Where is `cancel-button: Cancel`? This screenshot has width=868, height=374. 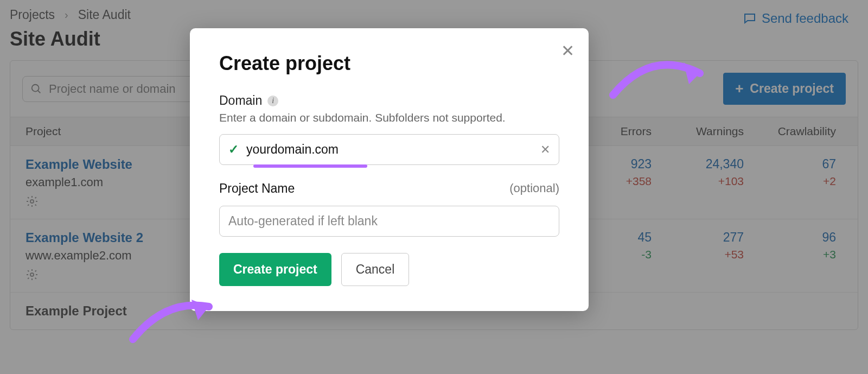
cancel-button: Cancel is located at coordinates (375, 269).